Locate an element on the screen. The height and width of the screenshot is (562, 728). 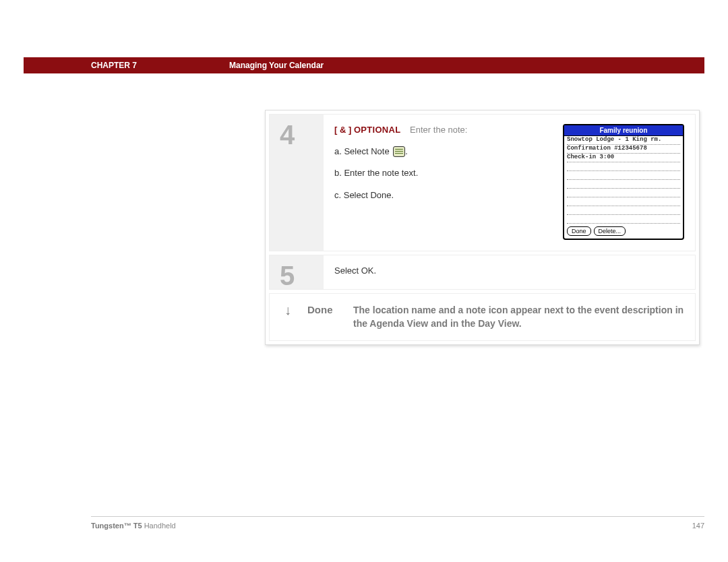
substep-b: b. Enter the note text. is located at coordinates (440, 173).